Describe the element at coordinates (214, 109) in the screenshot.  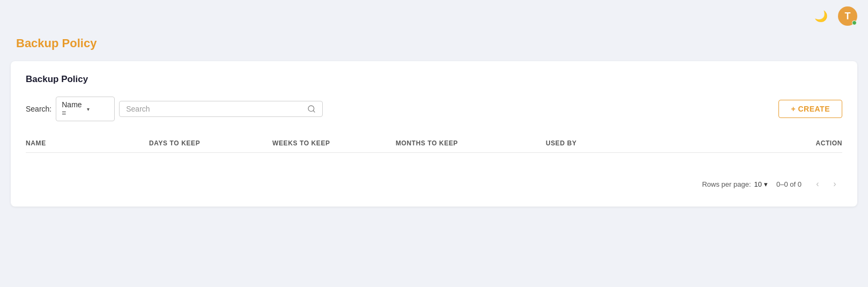
I see `search-input` at that location.